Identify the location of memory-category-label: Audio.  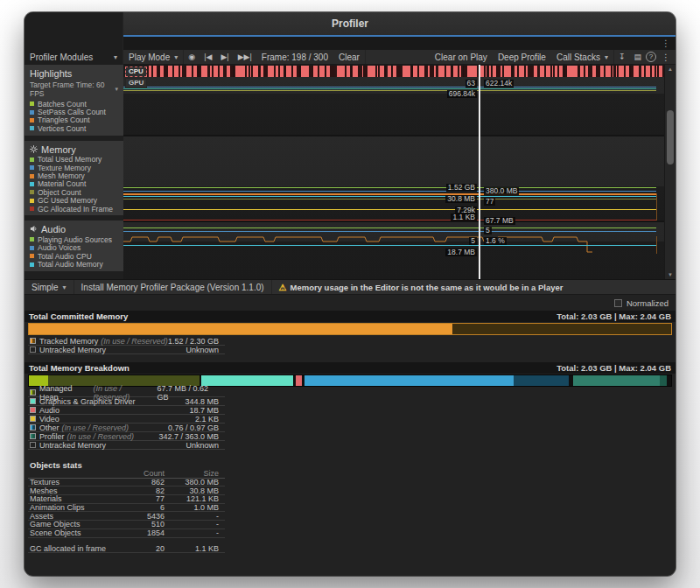
(49, 410).